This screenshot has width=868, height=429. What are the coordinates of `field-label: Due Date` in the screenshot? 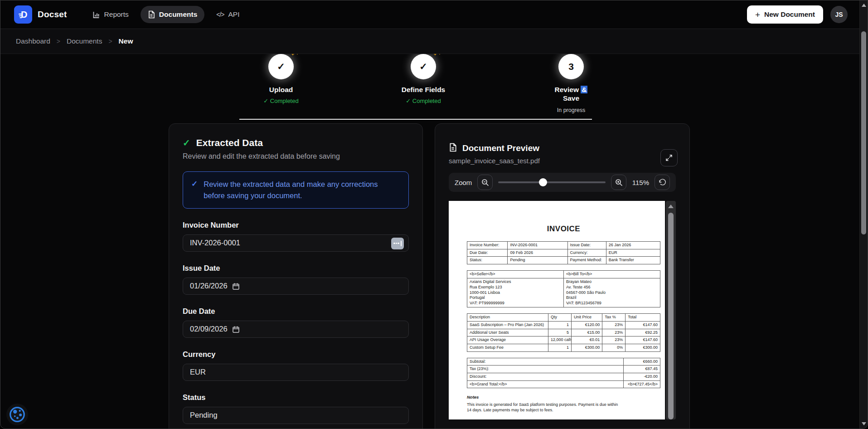 It's located at (296, 311).